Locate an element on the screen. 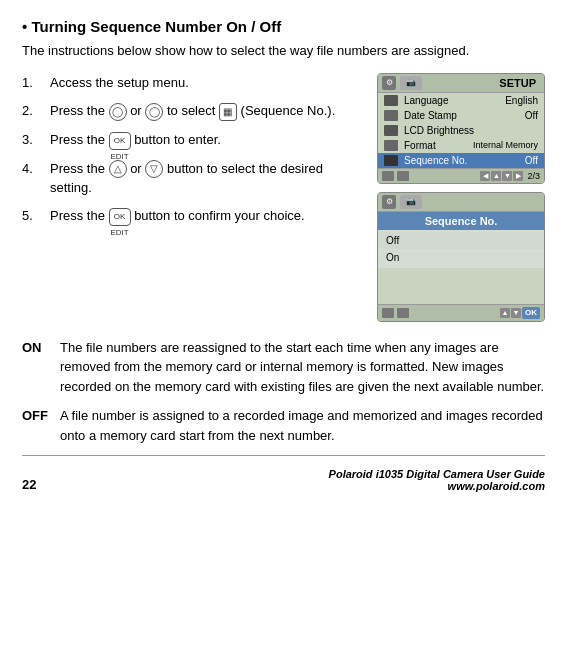 The width and height of the screenshot is (567, 669). def-off-term: OFF is located at coordinates (36, 416).